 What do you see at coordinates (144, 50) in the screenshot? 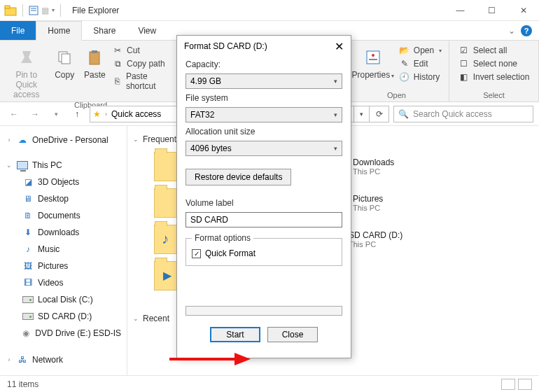
I see `cut-button: ✂Cut` at bounding box center [144, 50].